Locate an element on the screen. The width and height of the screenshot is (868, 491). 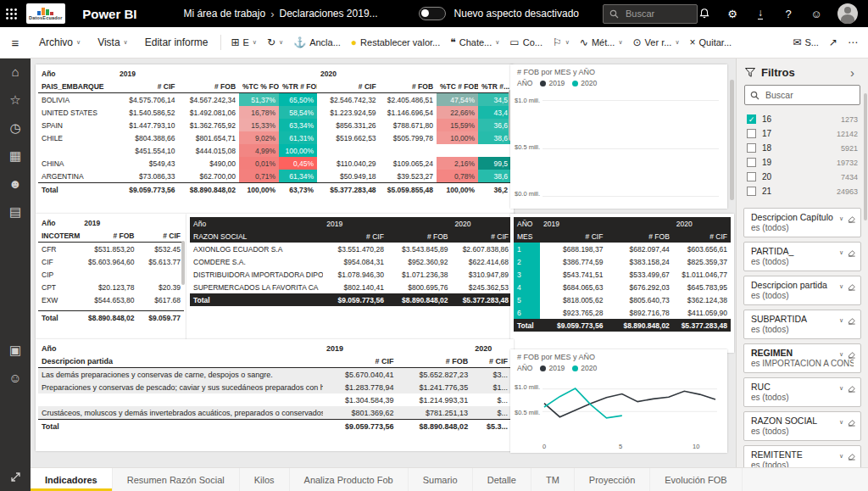
filter-card-descripcion-capitulo: Descripcion Capítuloes (todos)∨ is located at coordinates (802, 222).